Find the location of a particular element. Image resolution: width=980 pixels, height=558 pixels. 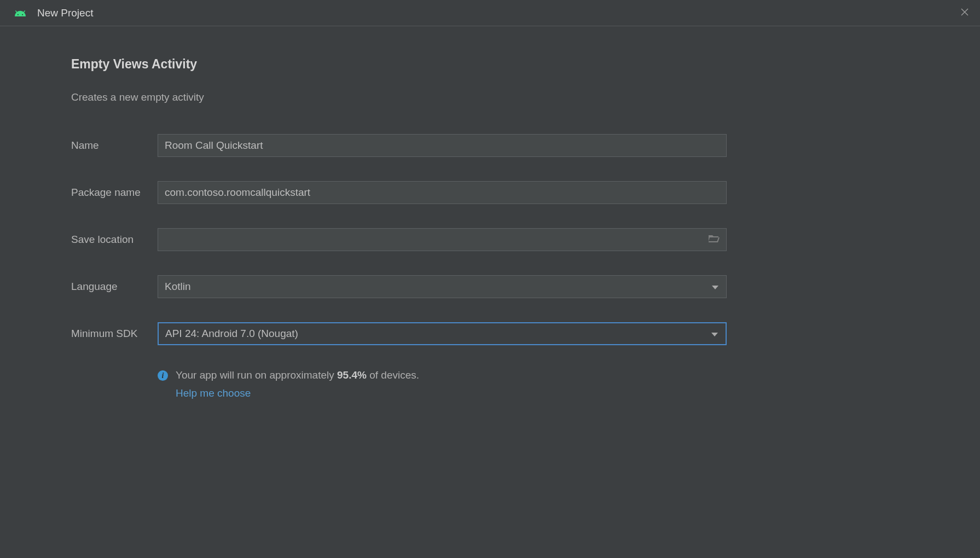

form-row-language: Language Kotlin is located at coordinates (490, 287).